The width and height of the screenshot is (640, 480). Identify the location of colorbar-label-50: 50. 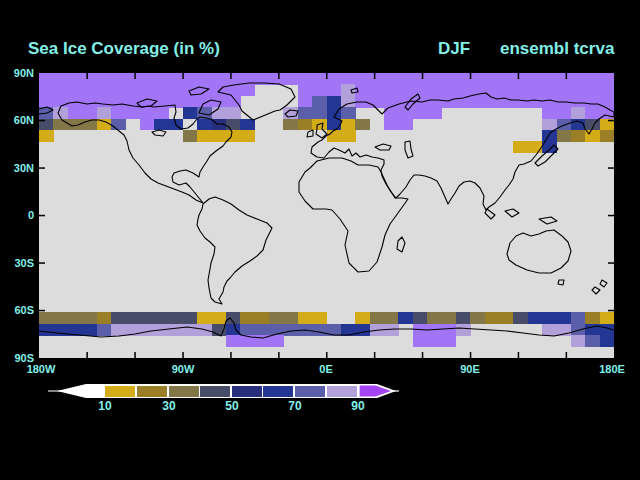
(232, 406).